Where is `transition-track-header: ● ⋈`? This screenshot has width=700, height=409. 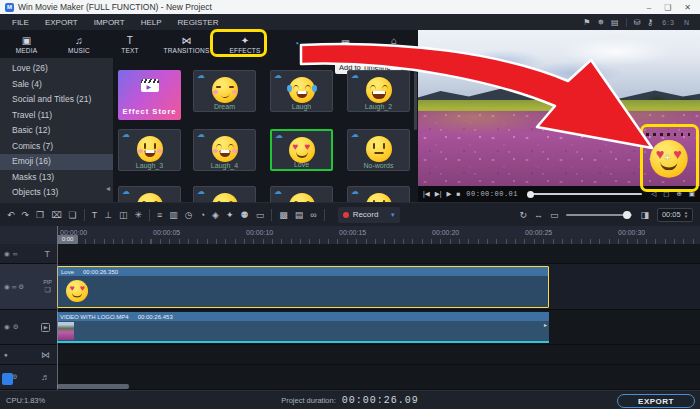 transition-track-header: ● ⋈ is located at coordinates (28, 354).